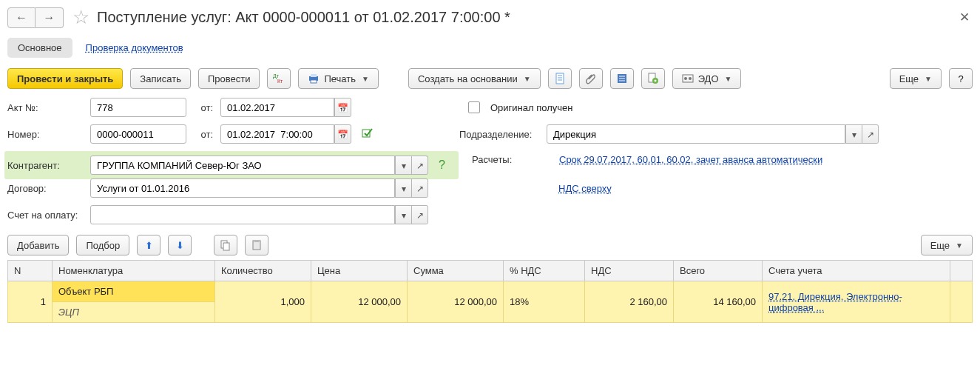  Describe the element at coordinates (709, 78) in the screenshot. I see `edo-label: ЭДО` at that location.